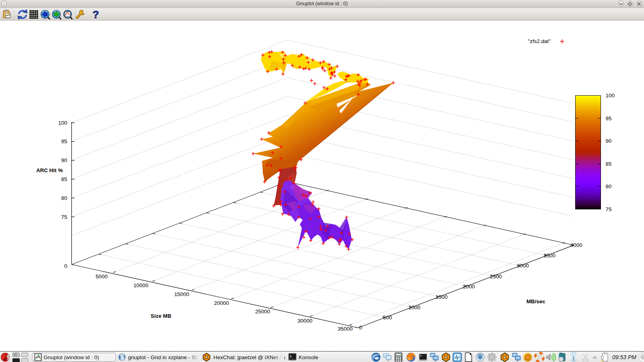 This screenshot has height=362, width=644. What do you see at coordinates (624, 357) in the screenshot?
I see `svg-text: 09:53 PM` at bounding box center [624, 357].